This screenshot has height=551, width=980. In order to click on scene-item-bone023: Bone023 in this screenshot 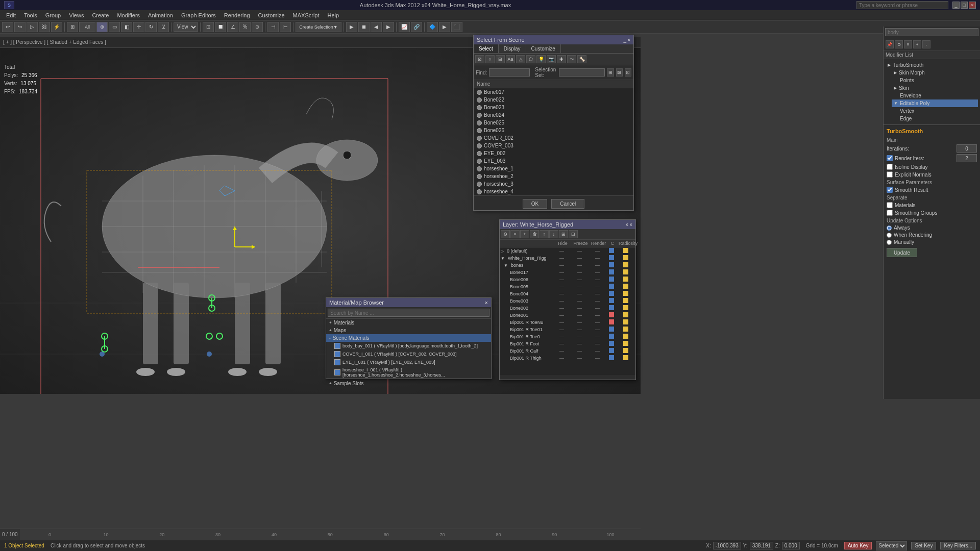, I will do `click(553, 107)`.